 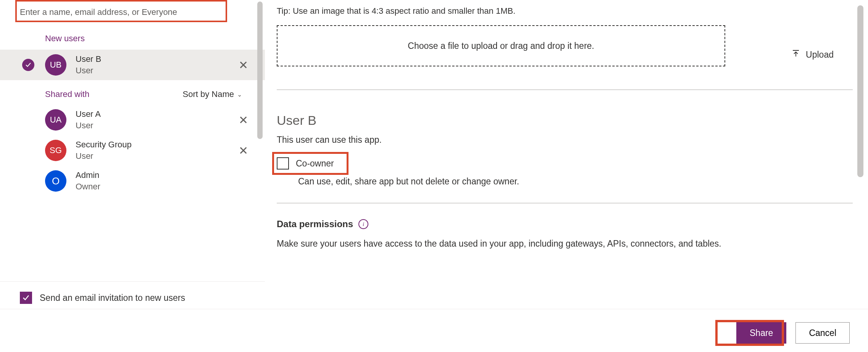 I want to click on upload-label: Upload, so click(x=820, y=55).